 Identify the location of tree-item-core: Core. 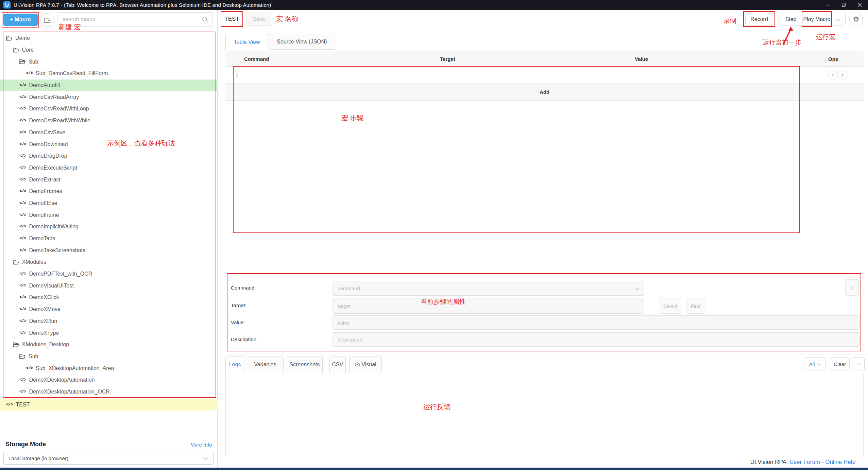
(109, 50).